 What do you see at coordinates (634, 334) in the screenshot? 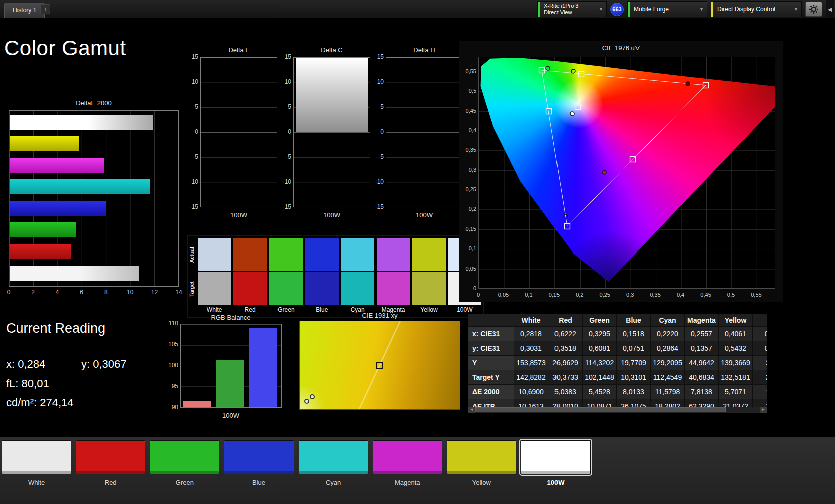
I see `table-cell: 0,1518` at bounding box center [634, 334].